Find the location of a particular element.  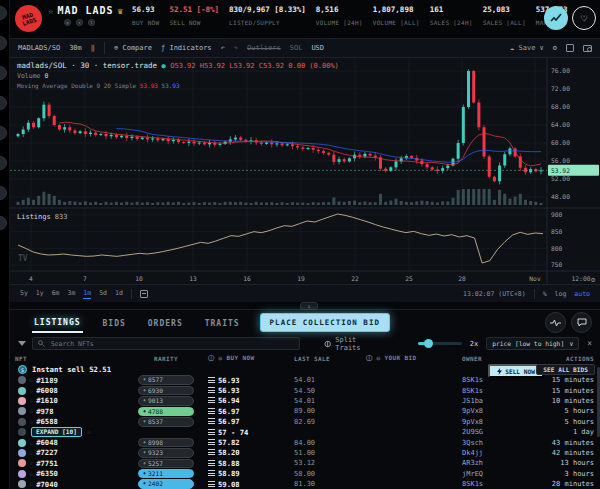

buy-now-price: 59.08 is located at coordinates (229, 484).